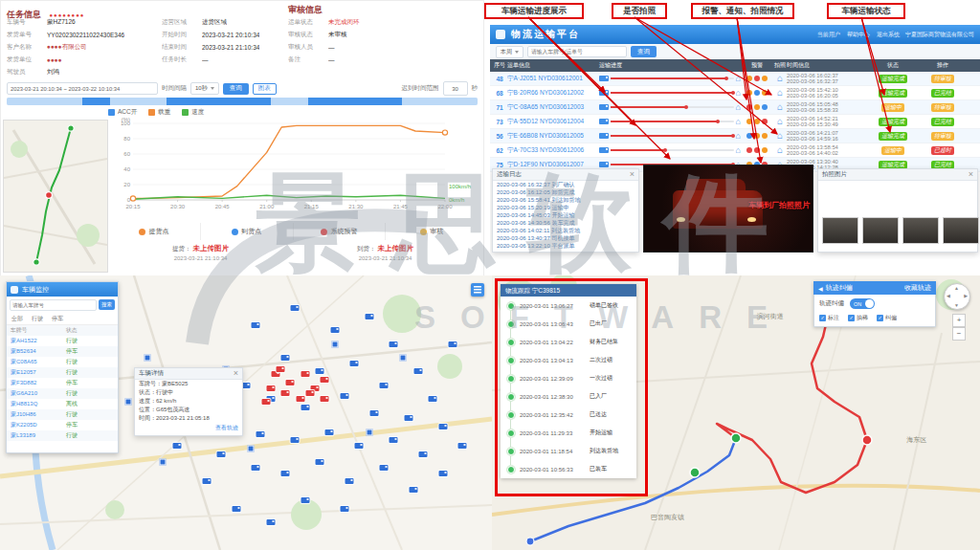 Image resolution: width=980 pixels, height=550 pixels. What do you see at coordinates (62, 404) in the screenshot?
I see `vehicle-row: 蒙H8813Q 离线` at bounding box center [62, 404].